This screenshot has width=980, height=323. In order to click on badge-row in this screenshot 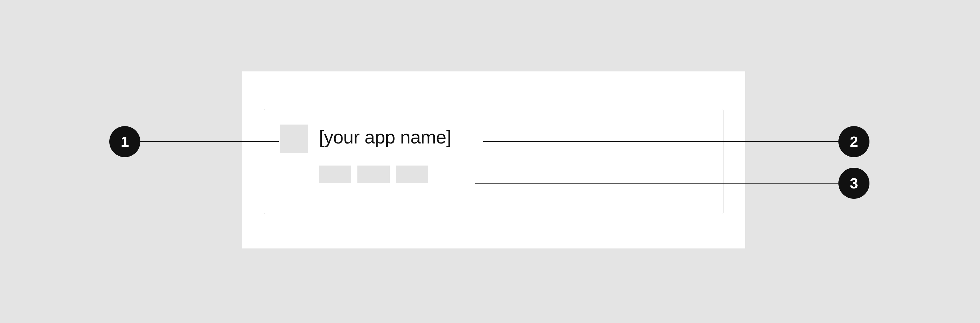, I will do `click(374, 174)`.